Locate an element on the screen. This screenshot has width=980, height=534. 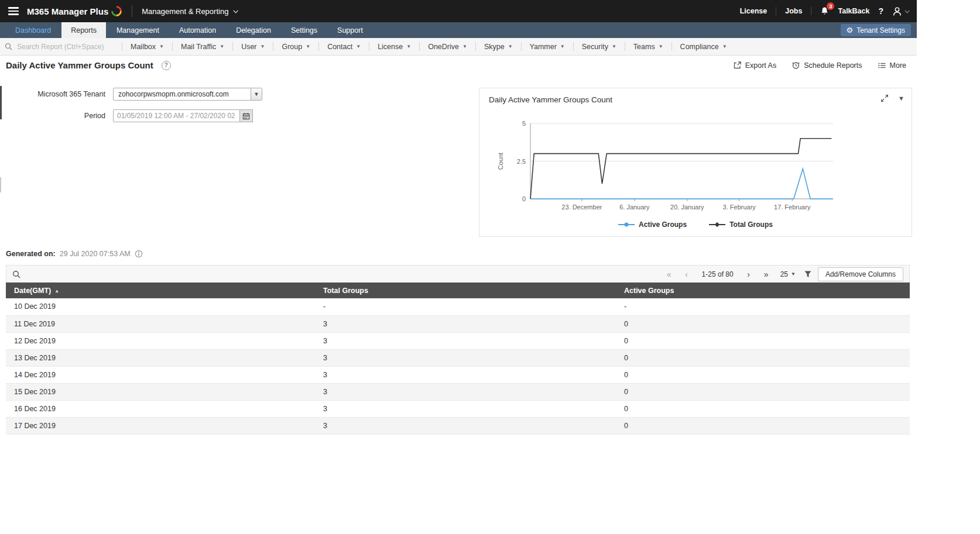
report-menu-mail-traffic: Mail Traffic▼ is located at coordinates (203, 47).